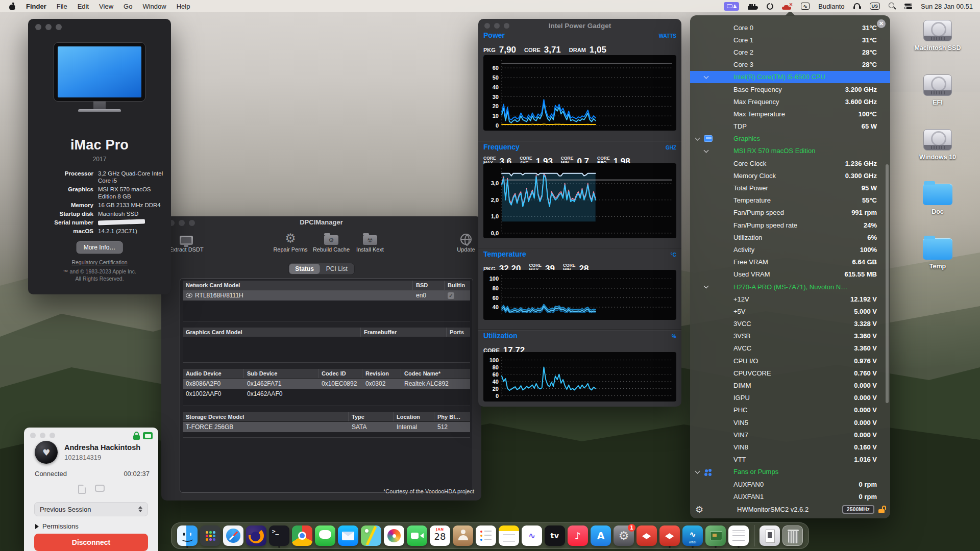  Describe the element at coordinates (790, 237) in the screenshot. I see `sensor-row-utilization: Utilization6%` at that location.